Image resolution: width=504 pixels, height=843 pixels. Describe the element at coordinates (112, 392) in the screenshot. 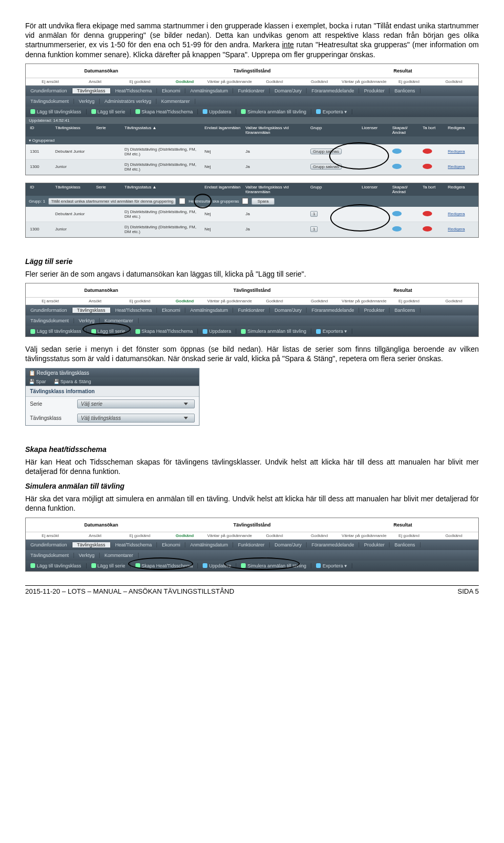

I see `popup-section: Tävlingsklass information` at that location.